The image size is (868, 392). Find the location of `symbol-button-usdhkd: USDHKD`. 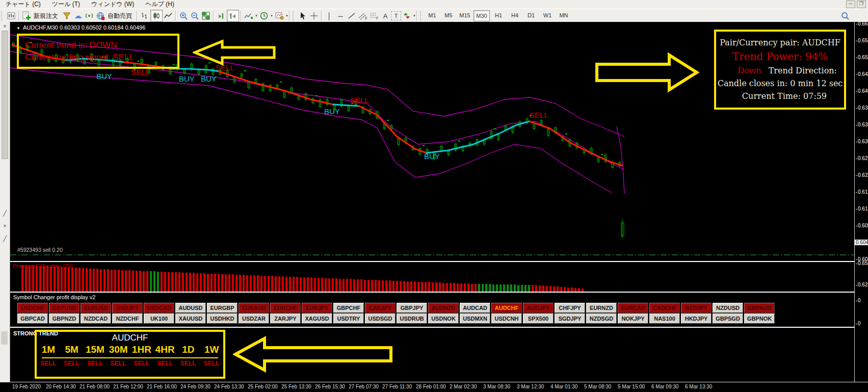

symbol-button-usdhkd: USDHKD is located at coordinates (222, 319).